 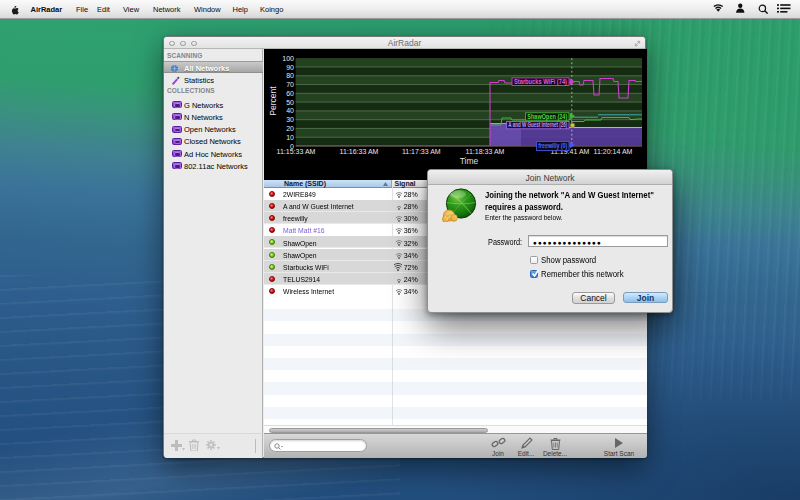 What do you see at coordinates (486, 152) in the screenshot?
I see `svg-text: 11:18:33 AM` at bounding box center [486, 152].